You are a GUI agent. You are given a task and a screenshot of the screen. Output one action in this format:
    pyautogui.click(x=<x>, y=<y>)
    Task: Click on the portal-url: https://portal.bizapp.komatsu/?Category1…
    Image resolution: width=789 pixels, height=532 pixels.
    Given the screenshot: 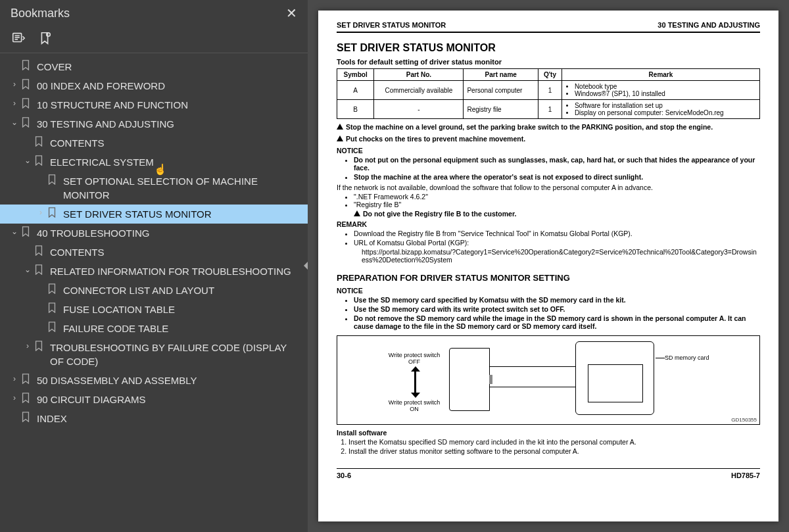 What is the action you would take?
    pyautogui.click(x=548, y=256)
    